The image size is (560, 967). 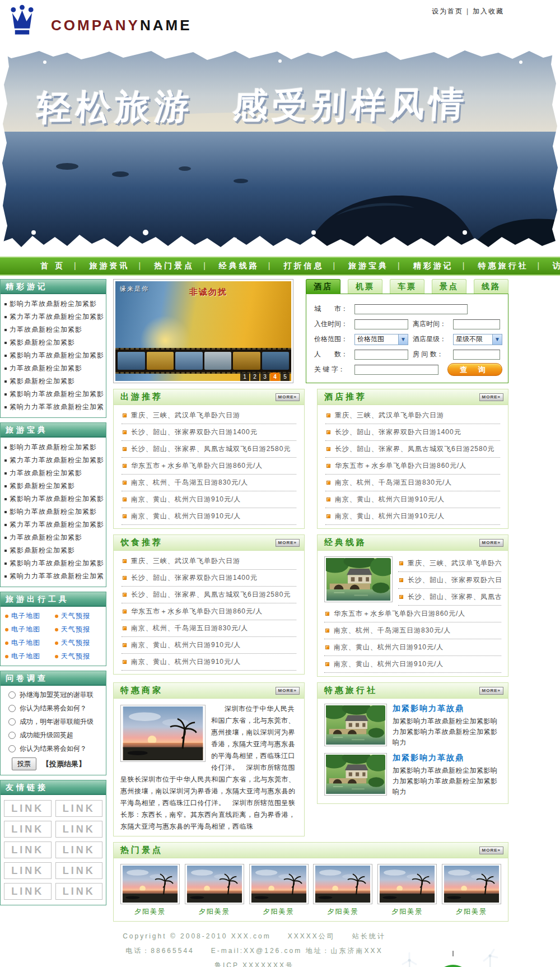 What do you see at coordinates (477, 355) in the screenshot?
I see `rooms-input` at bounding box center [477, 355].